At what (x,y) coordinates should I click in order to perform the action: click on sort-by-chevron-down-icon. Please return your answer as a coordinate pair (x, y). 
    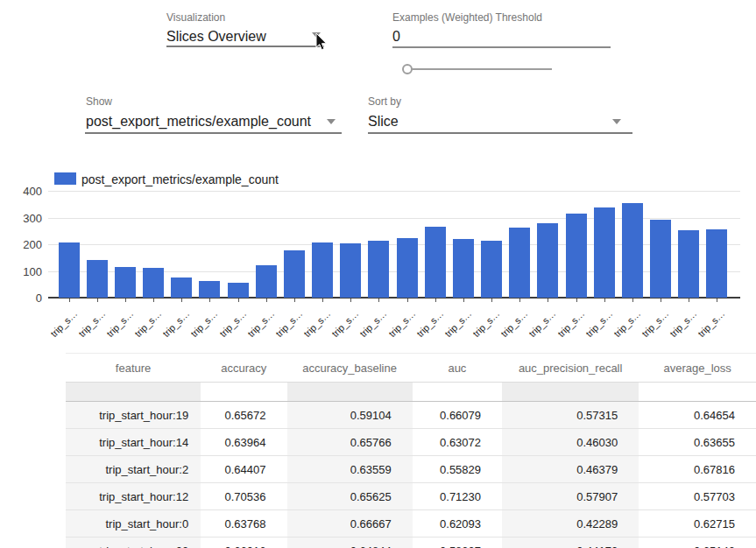
    Looking at the image, I should click on (617, 122).